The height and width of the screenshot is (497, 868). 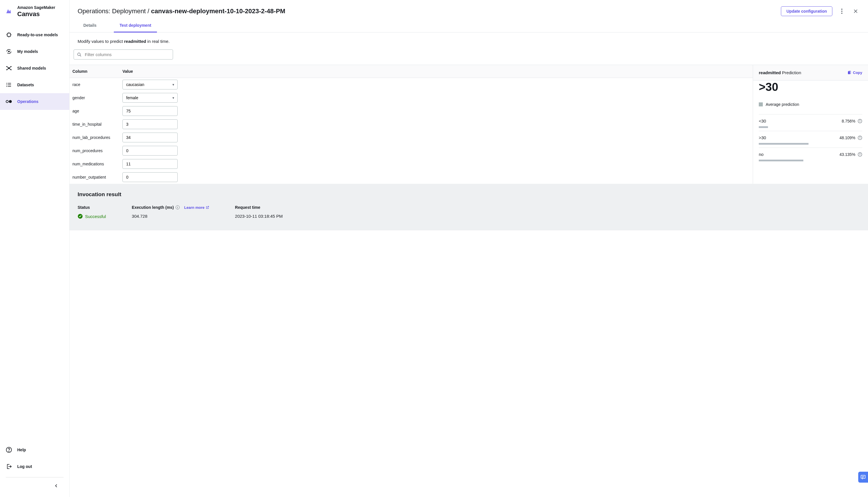 I want to click on sidebar-item-help: Help, so click(x=35, y=450).